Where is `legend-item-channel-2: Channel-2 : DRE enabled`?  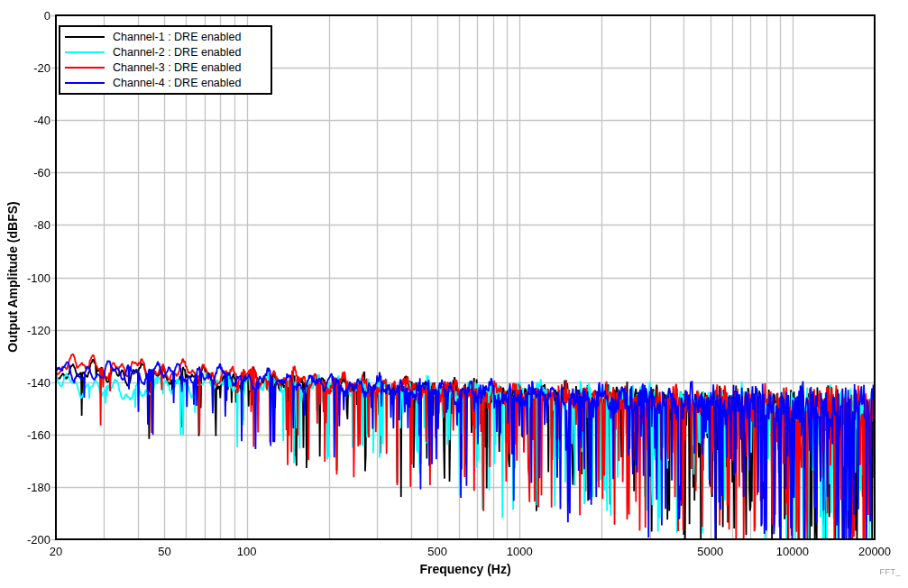
legend-item-channel-2: Channel-2 : DRE enabled is located at coordinates (165, 52).